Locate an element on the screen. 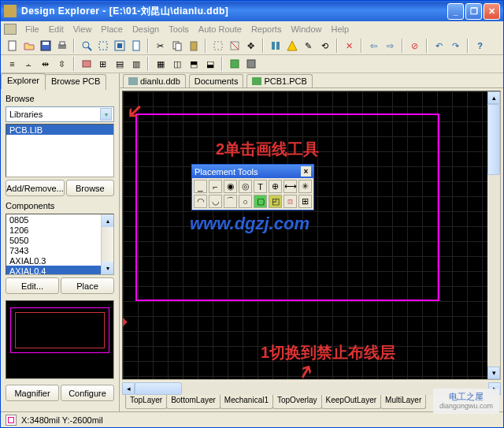  mdi-icon is located at coordinates (10, 29).